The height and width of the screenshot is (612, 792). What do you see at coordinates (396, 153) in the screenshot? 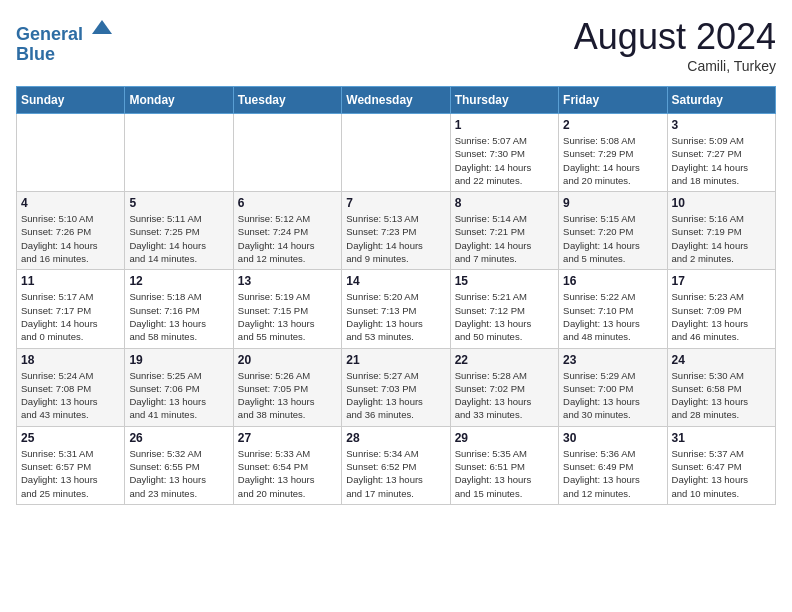
I see `calendar-week-row: 1Sunrise: 5:07 AM Sunset: 7:30 PM Daylig…` at bounding box center [396, 153].